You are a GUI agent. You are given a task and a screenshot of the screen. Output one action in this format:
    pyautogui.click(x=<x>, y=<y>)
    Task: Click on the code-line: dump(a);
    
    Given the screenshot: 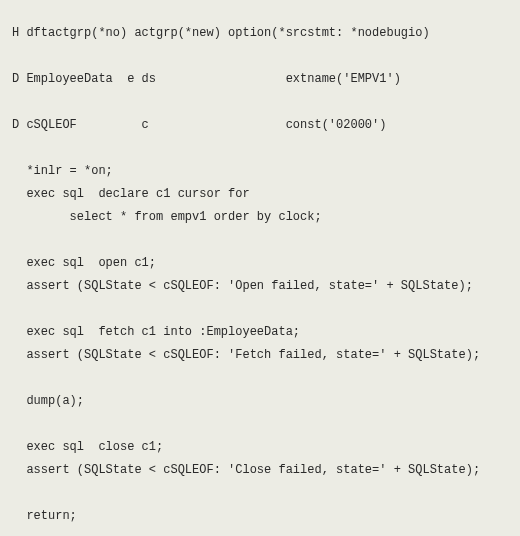 What is the action you would take?
    pyautogui.click(x=48, y=401)
    